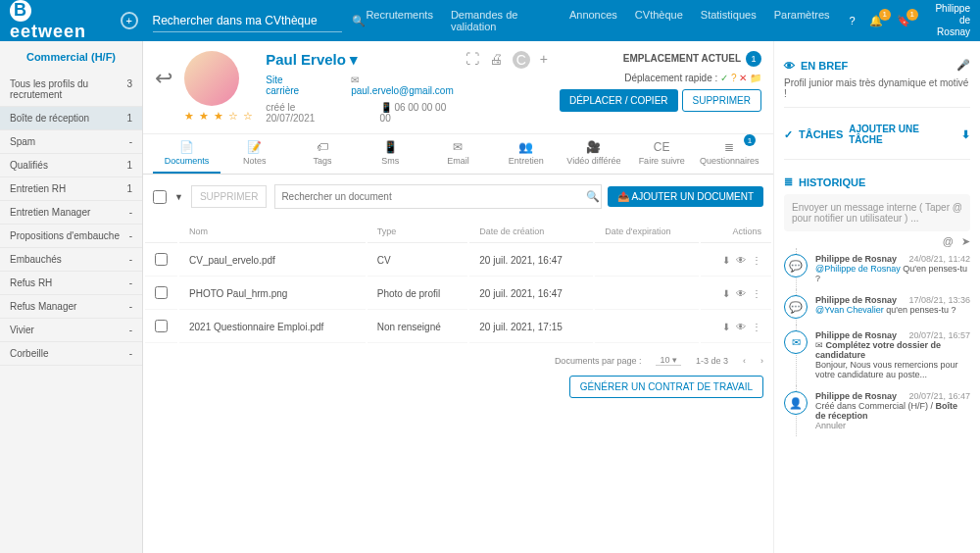  Describe the element at coordinates (459, 154) in the screenshot. I see `tab-email: ✉Email` at that location.